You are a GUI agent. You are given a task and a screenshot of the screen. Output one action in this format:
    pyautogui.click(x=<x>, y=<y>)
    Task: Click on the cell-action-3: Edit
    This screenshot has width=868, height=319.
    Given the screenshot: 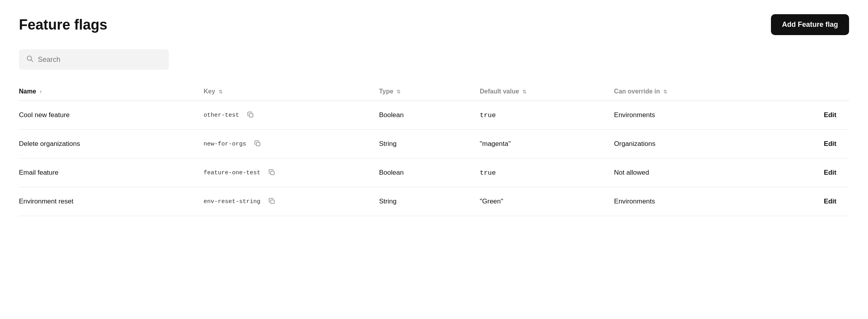 What is the action you would take?
    pyautogui.click(x=816, y=202)
    